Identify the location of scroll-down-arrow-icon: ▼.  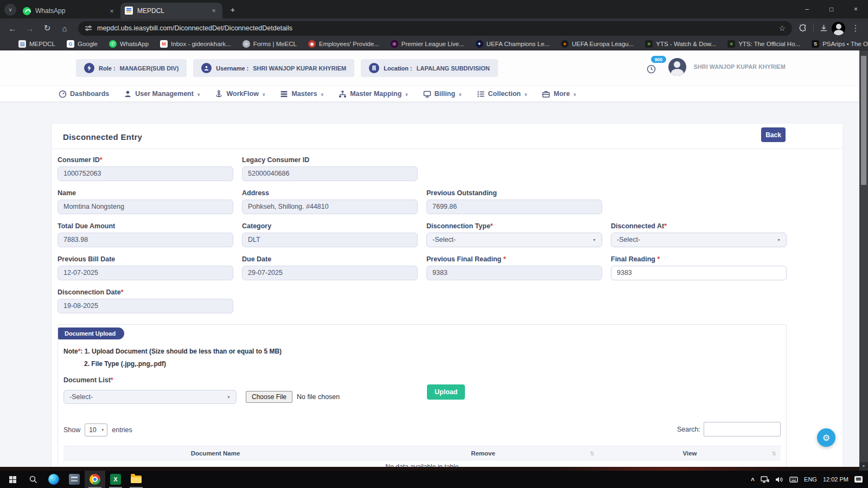
(864, 466).